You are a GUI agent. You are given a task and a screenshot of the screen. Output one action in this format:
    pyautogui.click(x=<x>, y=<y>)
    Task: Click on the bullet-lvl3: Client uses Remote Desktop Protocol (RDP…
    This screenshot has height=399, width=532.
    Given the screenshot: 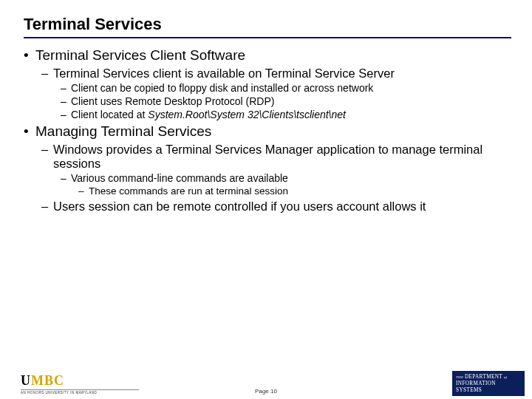 What is the action you would take?
    pyautogui.click(x=282, y=101)
    